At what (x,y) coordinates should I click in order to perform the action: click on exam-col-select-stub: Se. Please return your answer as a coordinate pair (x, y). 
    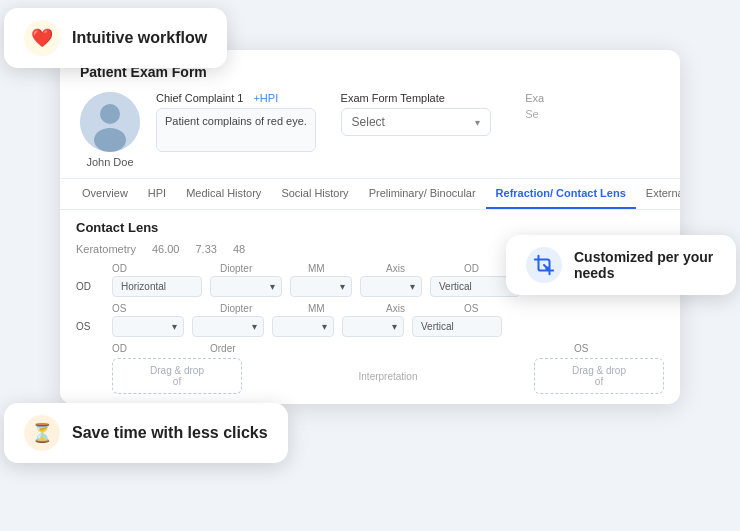
    Looking at the image, I should click on (592, 114).